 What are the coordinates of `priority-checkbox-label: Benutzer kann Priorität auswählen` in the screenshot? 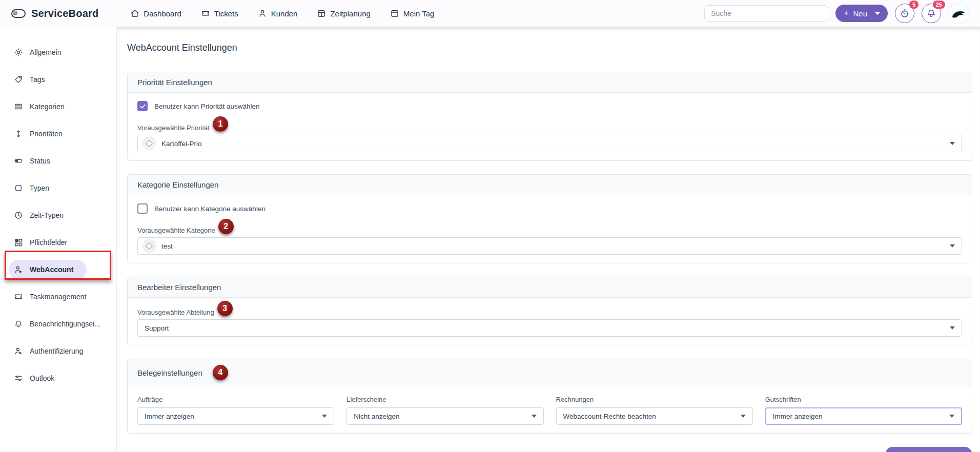 It's located at (207, 107).